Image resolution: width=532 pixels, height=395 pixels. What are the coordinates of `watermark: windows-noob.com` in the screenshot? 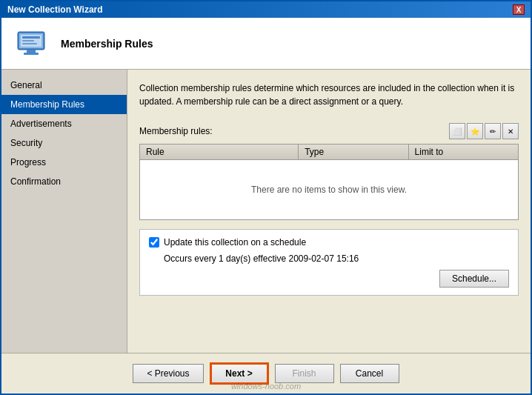 It's located at (266, 386).